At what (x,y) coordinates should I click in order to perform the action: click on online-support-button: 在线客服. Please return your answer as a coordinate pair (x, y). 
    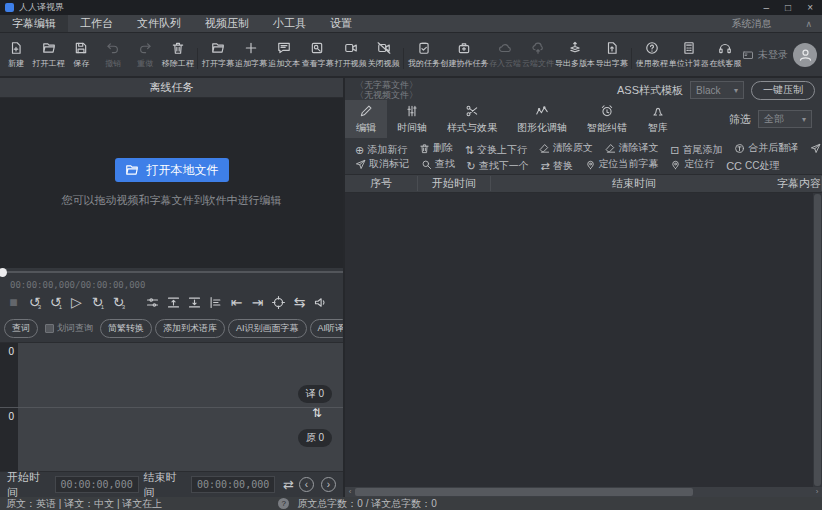
    Looking at the image, I should click on (726, 55).